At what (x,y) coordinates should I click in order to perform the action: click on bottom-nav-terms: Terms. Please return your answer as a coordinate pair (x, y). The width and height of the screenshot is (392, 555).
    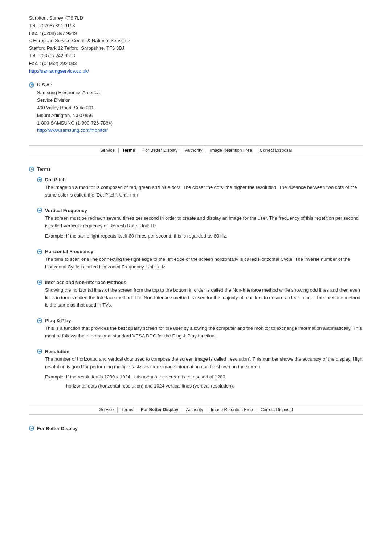
    Looking at the image, I should click on (127, 410).